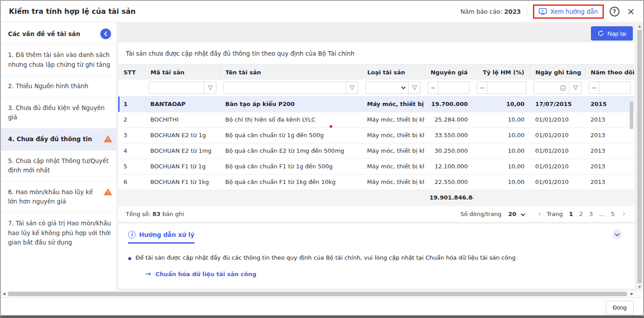  I want to click on table-row: 4BOCHUAN E2 từ 1mgBộ quả cân chuẩn E2 từ…, so click(376, 151).